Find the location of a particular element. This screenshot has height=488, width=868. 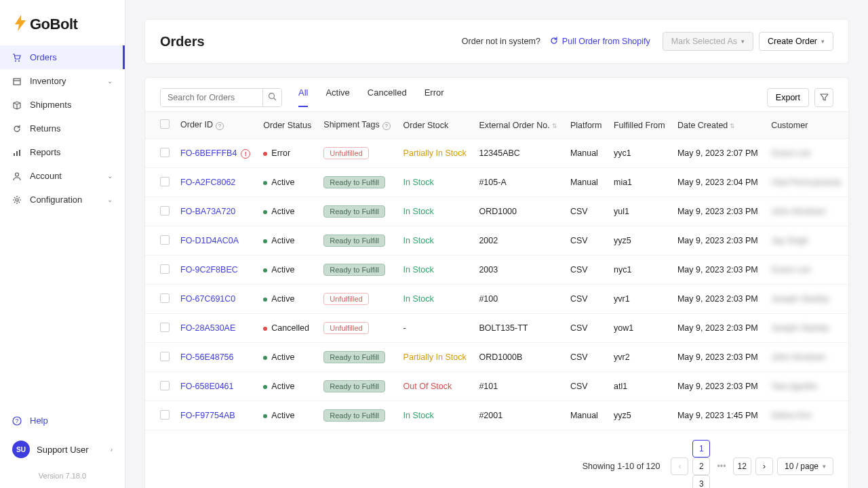

external-order-no: #100 is located at coordinates (519, 300).